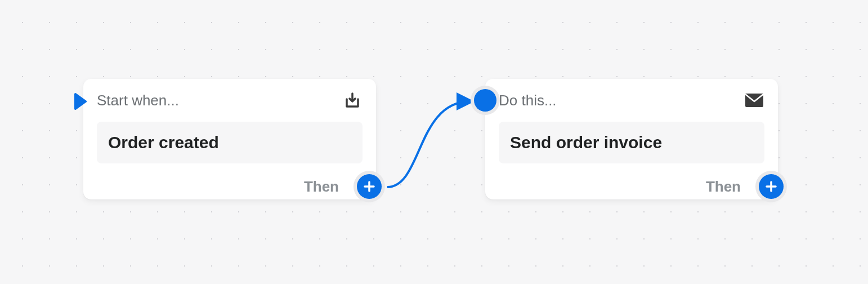 The height and width of the screenshot is (284, 868). I want to click on trigger-condition-label: Order created, so click(163, 142).